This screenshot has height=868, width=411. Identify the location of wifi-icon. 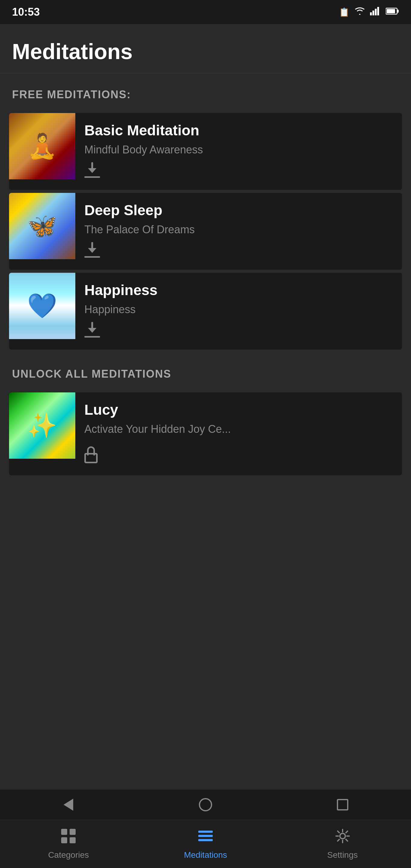
(360, 12).